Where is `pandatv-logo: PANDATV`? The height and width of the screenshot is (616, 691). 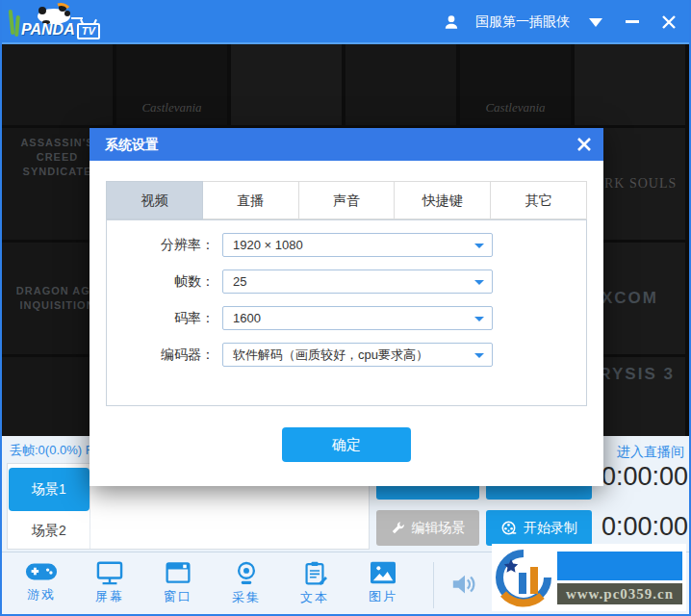 pandatv-logo: PANDATV is located at coordinates (64, 21).